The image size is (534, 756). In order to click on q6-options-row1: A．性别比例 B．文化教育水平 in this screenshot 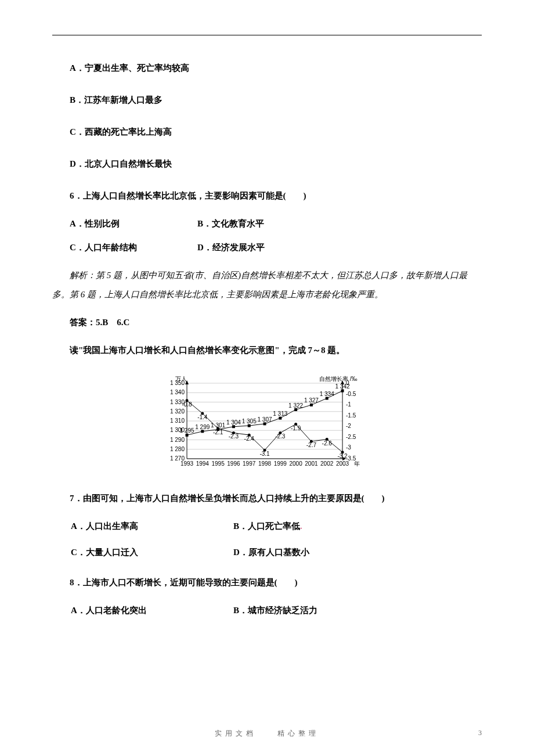, I will do `click(267, 224)`.